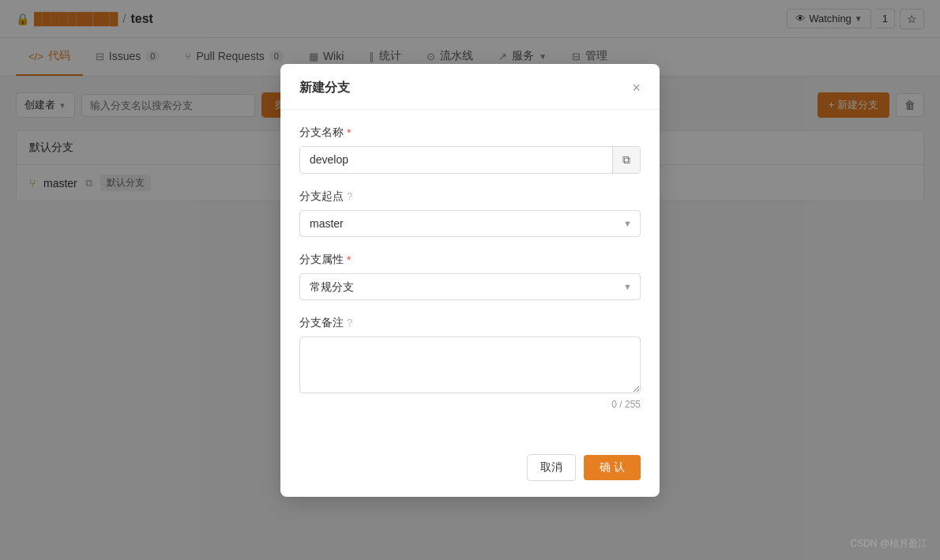 The height and width of the screenshot is (560, 940). What do you see at coordinates (470, 141) in the screenshot?
I see `new-branch-modal: 新建分支 × 分支名称 * ⧉ 分支起点 ?` at bounding box center [470, 141].